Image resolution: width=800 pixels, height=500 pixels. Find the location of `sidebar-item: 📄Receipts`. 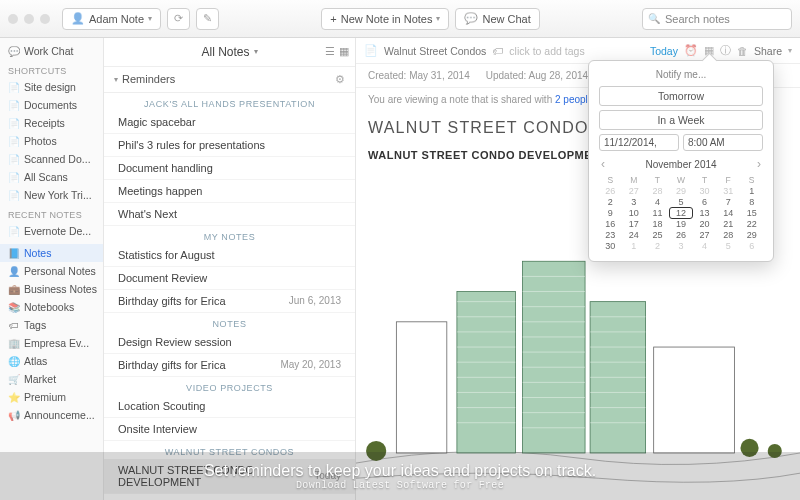

sidebar-item: 📄Receipts is located at coordinates (52, 123).